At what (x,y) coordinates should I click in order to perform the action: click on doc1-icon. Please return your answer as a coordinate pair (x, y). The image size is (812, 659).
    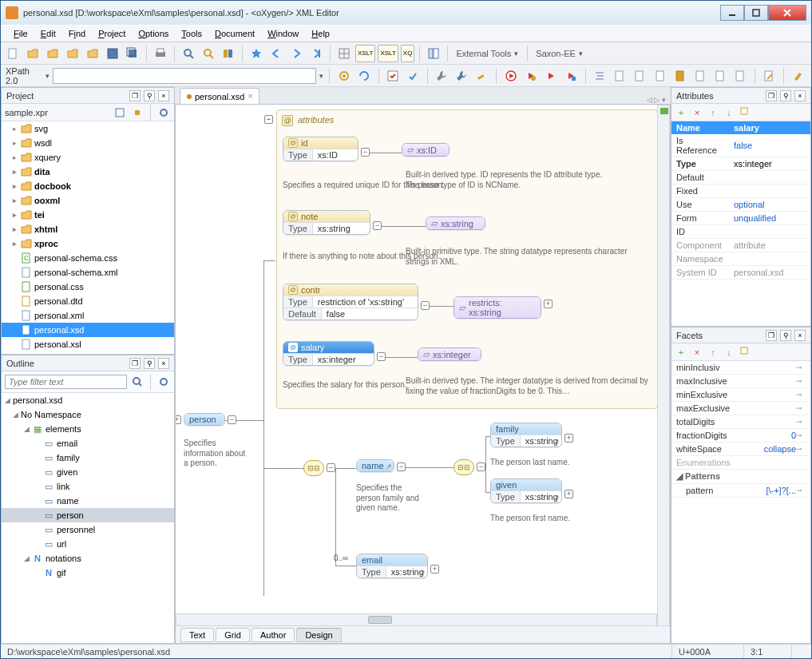
    Looking at the image, I should click on (620, 76).